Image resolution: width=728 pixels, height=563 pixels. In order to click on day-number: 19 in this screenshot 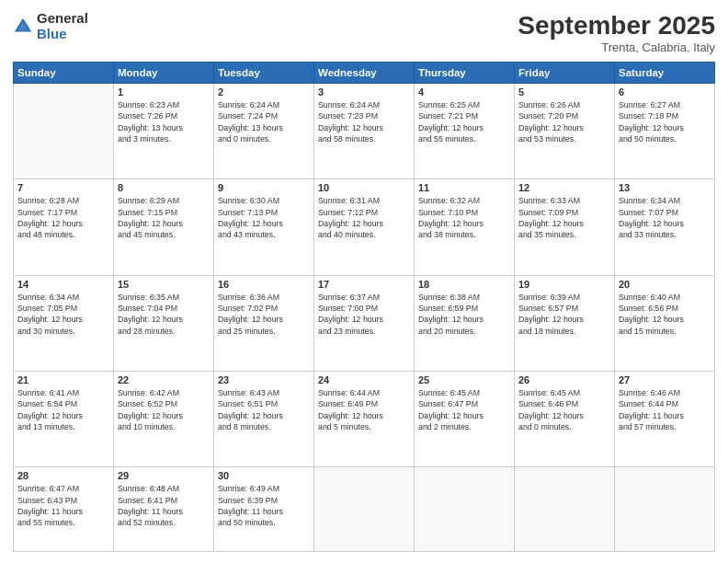, I will do `click(564, 284)`.